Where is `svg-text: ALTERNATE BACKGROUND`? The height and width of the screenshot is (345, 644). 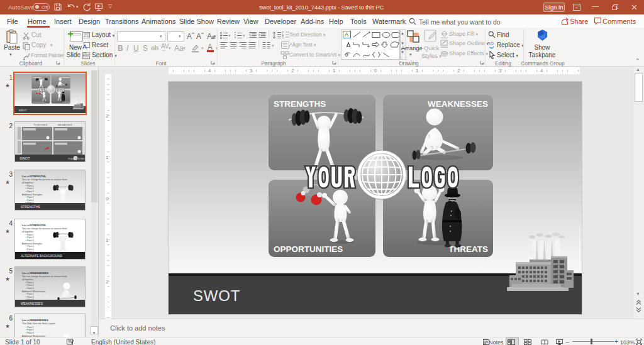 svg-text: ALTERNATE BACKGROUND is located at coordinates (42, 256).